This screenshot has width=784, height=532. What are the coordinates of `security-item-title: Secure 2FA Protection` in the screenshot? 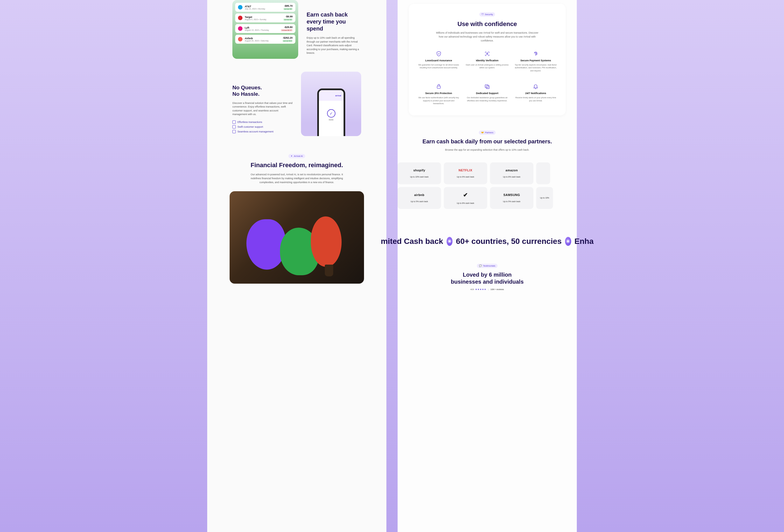 It's located at (439, 93).